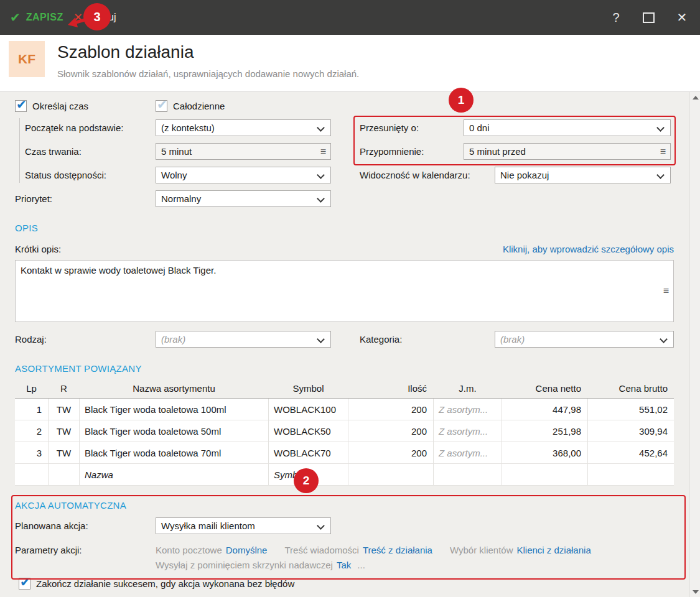 The width and height of the screenshot is (700, 597). What do you see at coordinates (78, 368) in the screenshot?
I see `section-asortyment-title: ASORTYMENT POWIĄZANY` at bounding box center [78, 368].